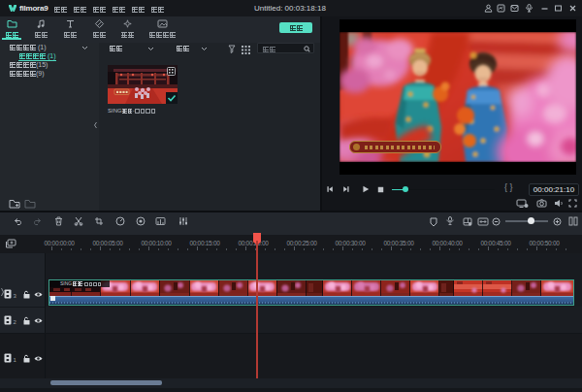 The width and height of the screenshot is (582, 392). Describe the element at coordinates (16, 360) in the screenshot. I see `svg-text: 1` at that location.